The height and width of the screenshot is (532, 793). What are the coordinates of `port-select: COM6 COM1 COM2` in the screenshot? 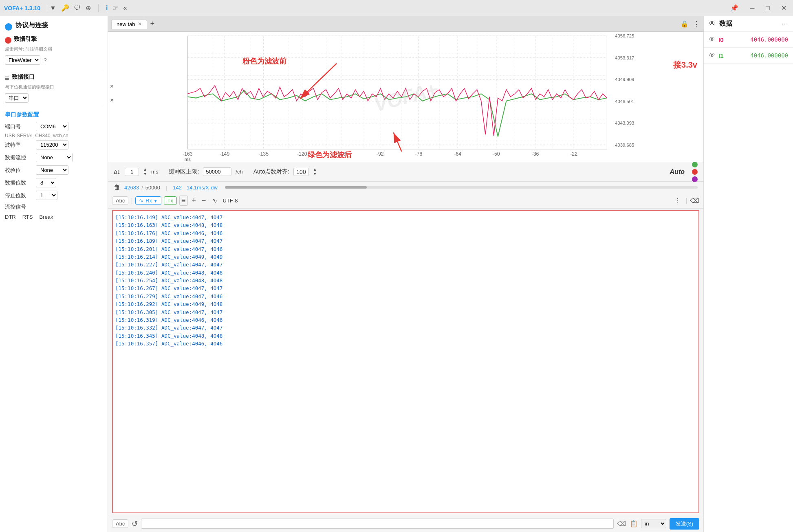 It's located at (52, 126).